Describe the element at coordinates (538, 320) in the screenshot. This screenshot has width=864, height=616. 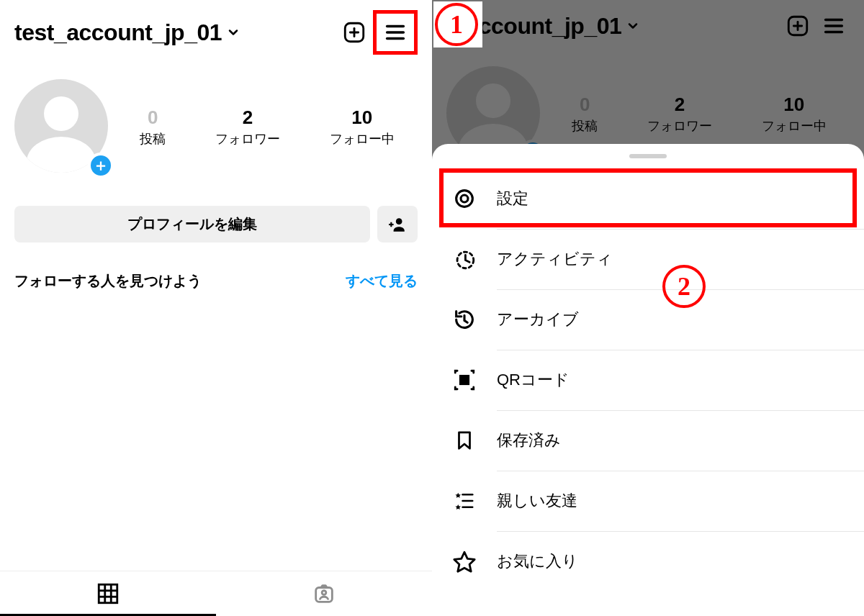
I see `menu-label: アーカイブ` at that location.